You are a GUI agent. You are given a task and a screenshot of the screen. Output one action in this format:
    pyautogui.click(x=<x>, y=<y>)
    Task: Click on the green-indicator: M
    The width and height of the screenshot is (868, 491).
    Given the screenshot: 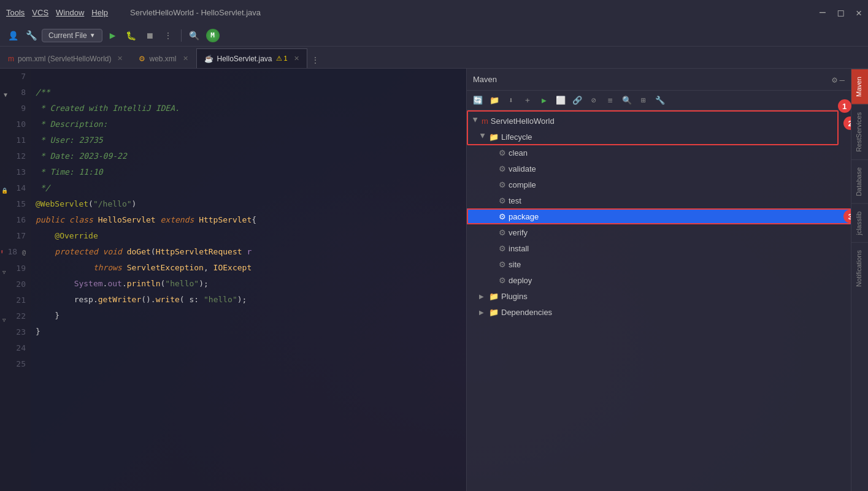 What is the action you would take?
    pyautogui.click(x=213, y=36)
    